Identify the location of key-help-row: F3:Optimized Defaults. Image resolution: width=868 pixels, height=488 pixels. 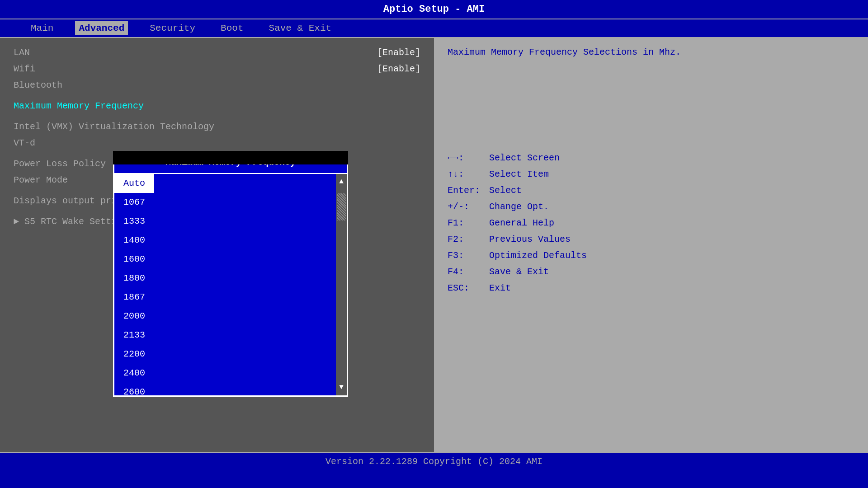
(651, 256).